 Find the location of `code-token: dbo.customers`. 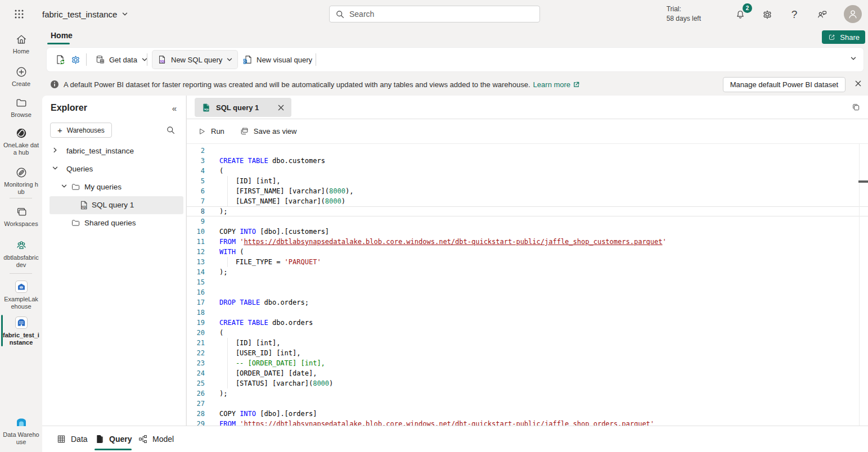

code-token: dbo.customers is located at coordinates (297, 161).